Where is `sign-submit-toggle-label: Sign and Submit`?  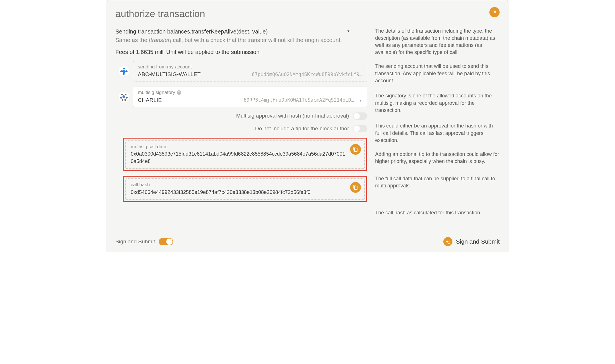
sign-submit-toggle-label: Sign and Submit is located at coordinates (135, 242).